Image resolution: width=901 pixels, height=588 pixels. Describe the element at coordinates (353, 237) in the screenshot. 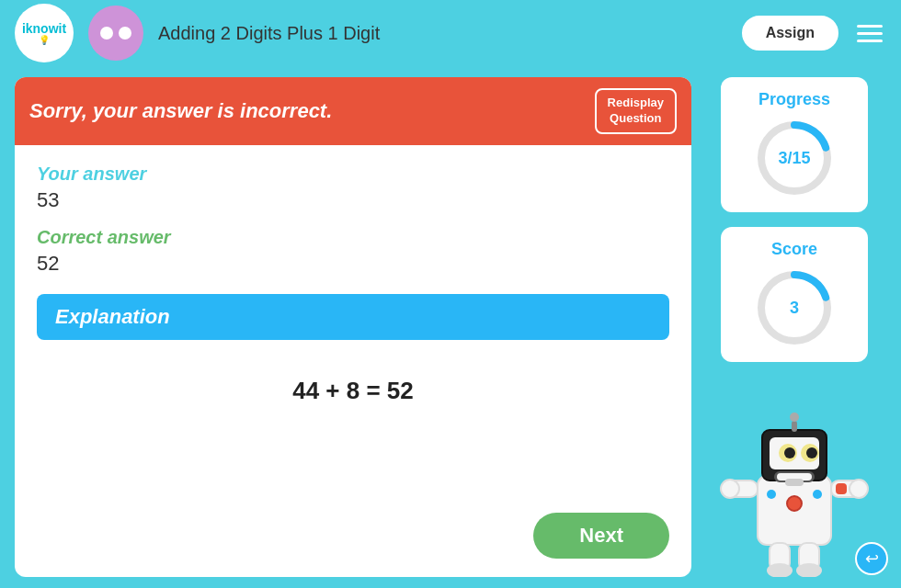

I see `correct-answer-label: Correct answer` at that location.